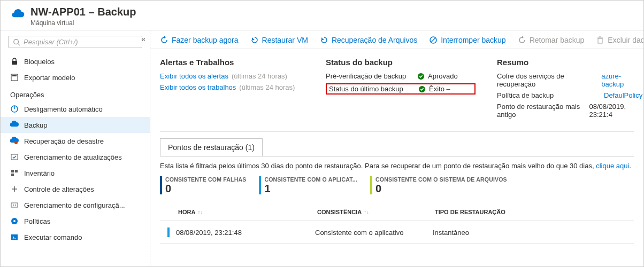  Describe the element at coordinates (75, 125) in the screenshot. I see `sidebar-item-backup: Backup` at that location.